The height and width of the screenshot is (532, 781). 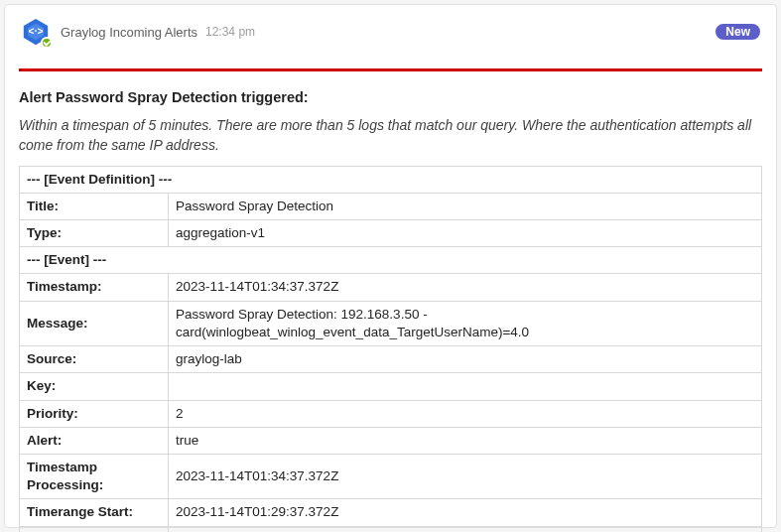 What do you see at coordinates (94, 206) in the screenshot?
I see `row-title-label: Title:` at bounding box center [94, 206].